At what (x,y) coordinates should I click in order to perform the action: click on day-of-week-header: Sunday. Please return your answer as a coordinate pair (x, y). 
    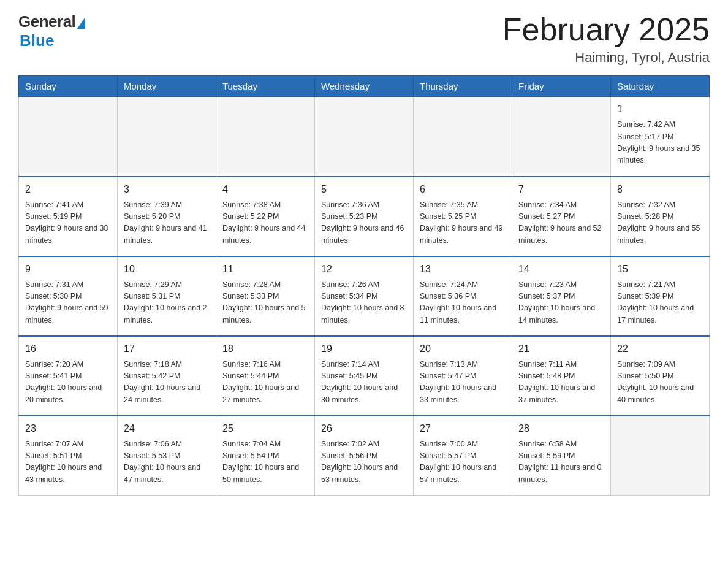
    Looking at the image, I should click on (69, 86).